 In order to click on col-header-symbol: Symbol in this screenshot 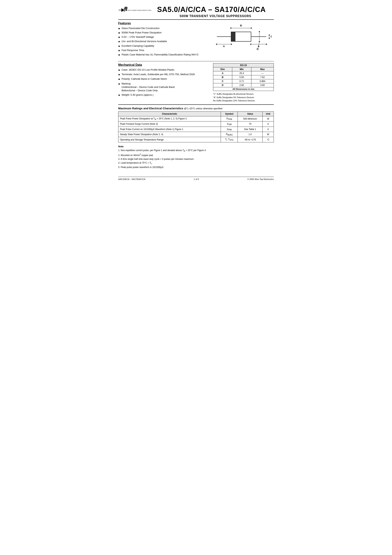, I will do `click(229, 114)`.